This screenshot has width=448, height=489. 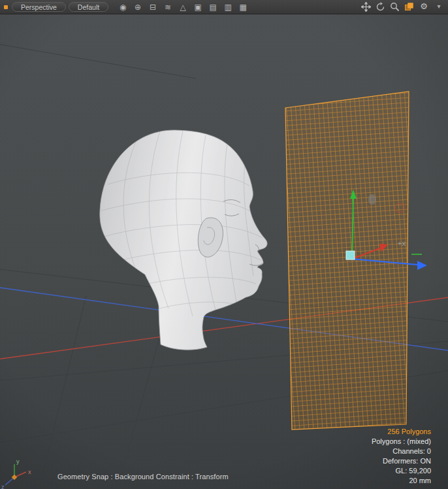 What do you see at coordinates (123, 7) in the screenshot?
I see `shaded-sphere-icon: ◉` at bounding box center [123, 7].